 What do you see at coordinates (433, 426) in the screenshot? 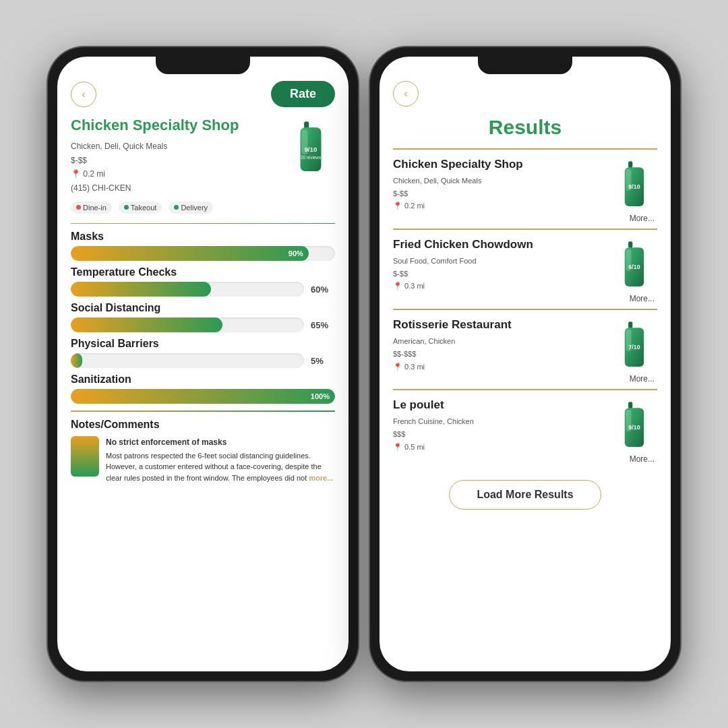
I see `result-info-3: Le pouletFrench Cuisine, Chicken$$$📍 0.5…` at bounding box center [433, 426].